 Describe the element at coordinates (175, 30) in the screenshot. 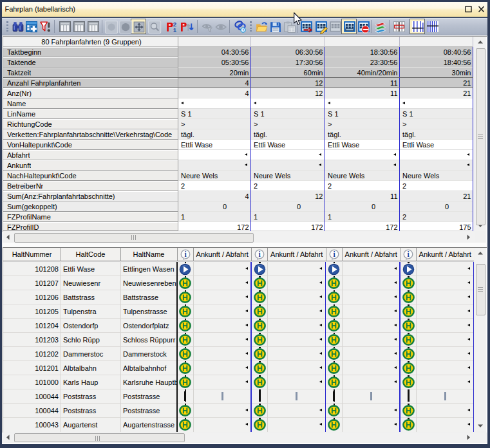

I see `svg-text: 1` at that location.